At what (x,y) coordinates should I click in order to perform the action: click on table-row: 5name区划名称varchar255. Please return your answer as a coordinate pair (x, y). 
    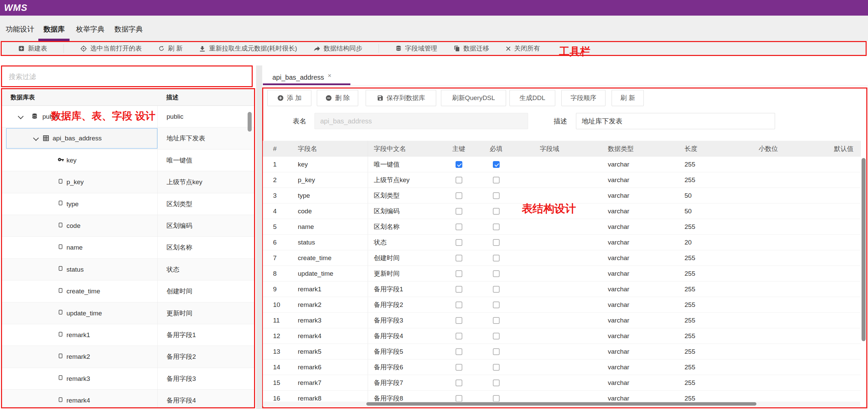
    Looking at the image, I should click on (562, 227).